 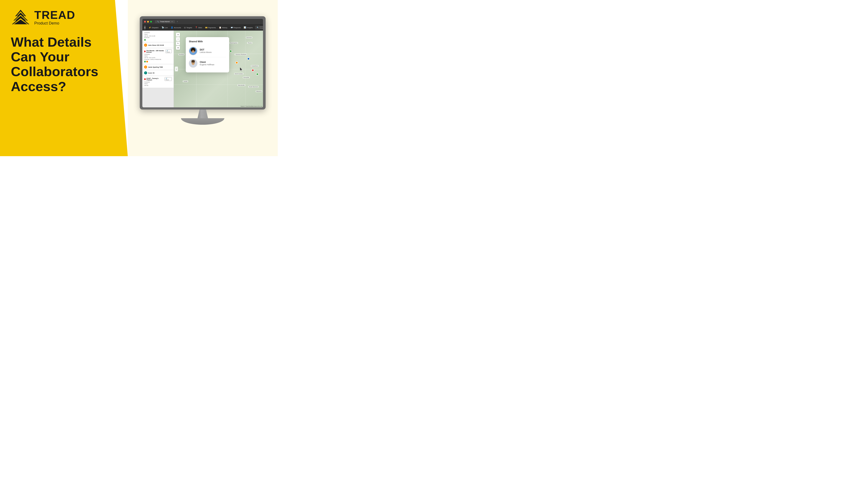 I want to click on avatar-male-svg, so click(x=193, y=63).